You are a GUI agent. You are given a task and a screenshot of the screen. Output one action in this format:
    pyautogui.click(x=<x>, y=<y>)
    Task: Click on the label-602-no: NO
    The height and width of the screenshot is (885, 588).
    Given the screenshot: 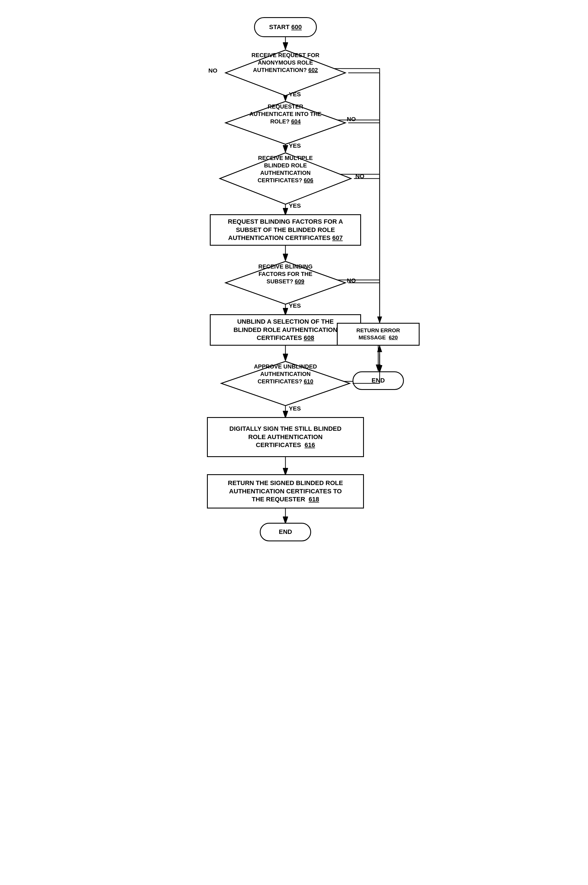 What is the action you would take?
    pyautogui.click(x=213, y=71)
    